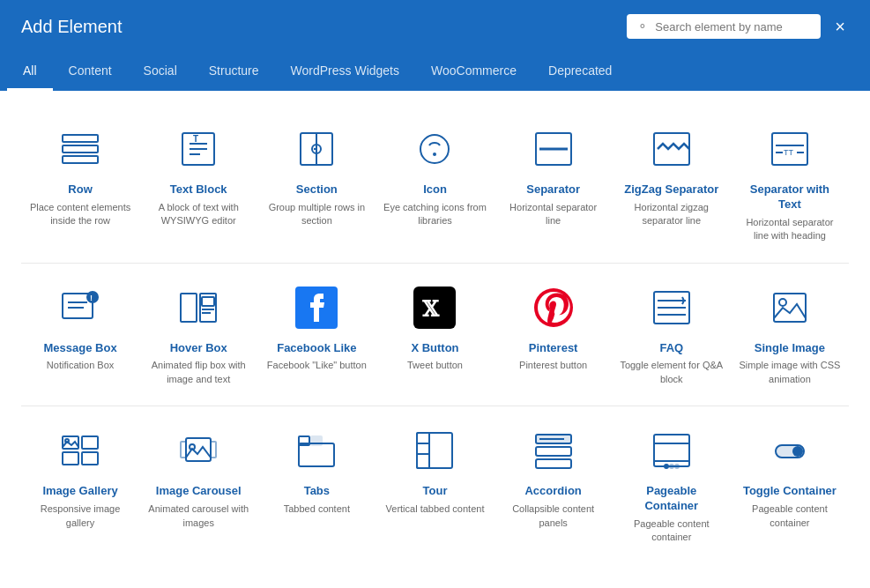 The image size is (870, 588). What do you see at coordinates (80, 485) in the screenshot?
I see `element-image-gallery: Image Gallery Responsive image gallery` at bounding box center [80, 485].